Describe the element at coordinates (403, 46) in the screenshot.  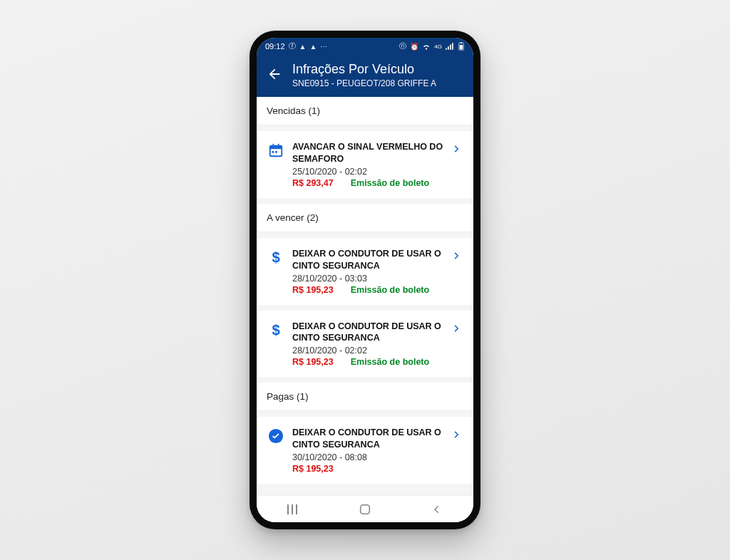
I see `nfc-icon: ⓝ` at that location.